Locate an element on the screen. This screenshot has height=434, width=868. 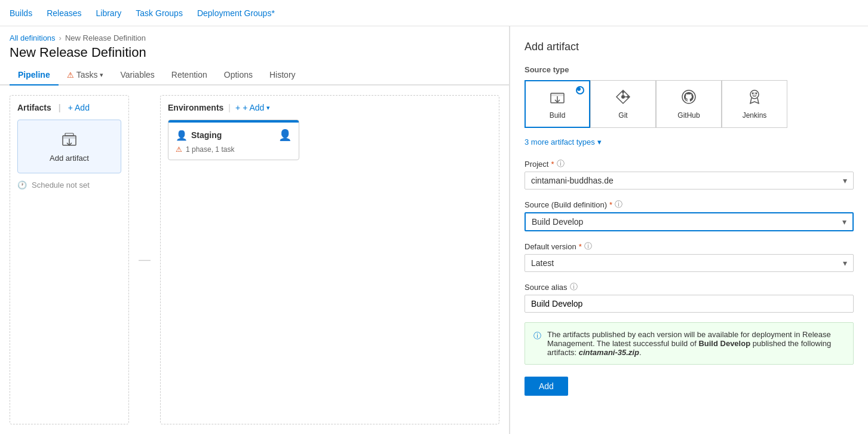
project-value: cintamani-buddhas.de is located at coordinates (572, 181).